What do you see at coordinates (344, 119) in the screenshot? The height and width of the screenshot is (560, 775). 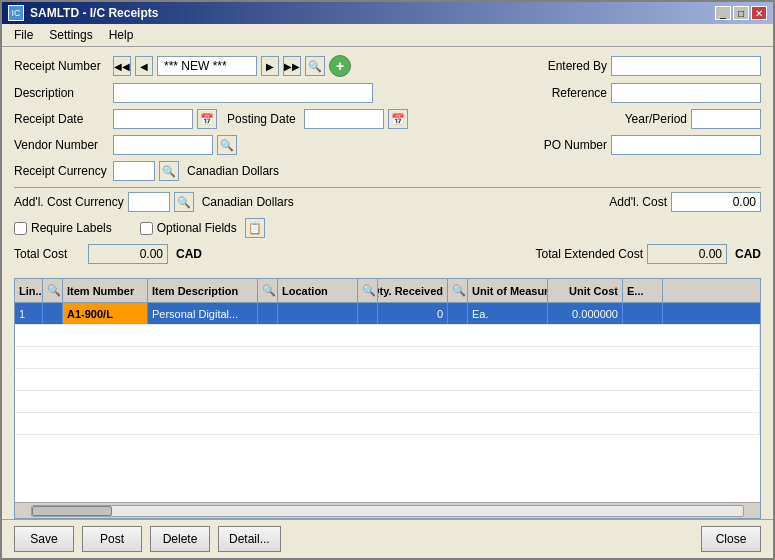 I see `posting-date-field: 14-06-2018` at bounding box center [344, 119].